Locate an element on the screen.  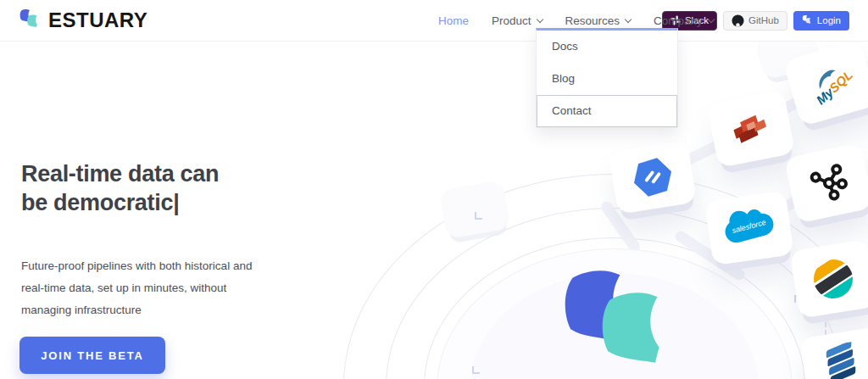
join-beta-button: JOIN THE BETA is located at coordinates (92, 355).